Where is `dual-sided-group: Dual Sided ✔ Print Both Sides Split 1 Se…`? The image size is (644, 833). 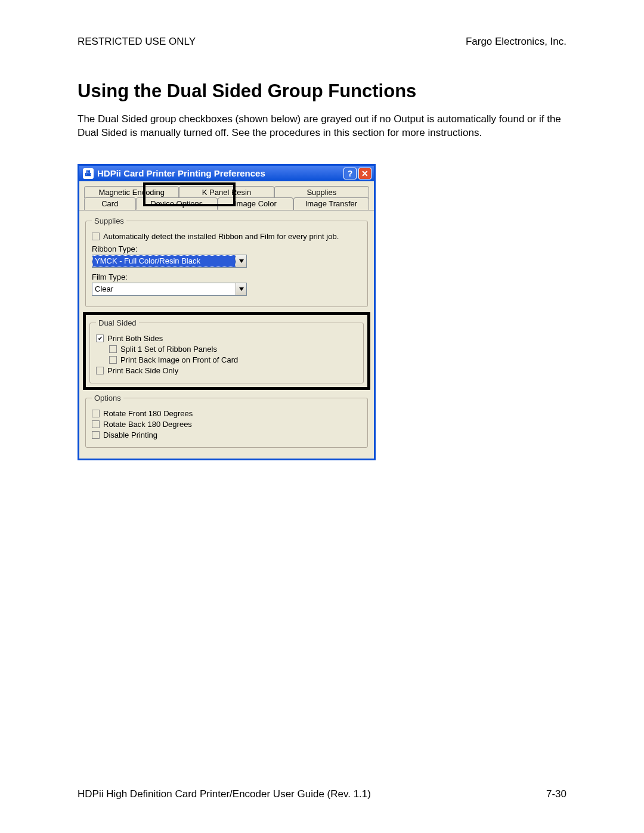 dual-sided-group: Dual Sided ✔ Print Both Sides Split 1 Se… is located at coordinates (227, 351).